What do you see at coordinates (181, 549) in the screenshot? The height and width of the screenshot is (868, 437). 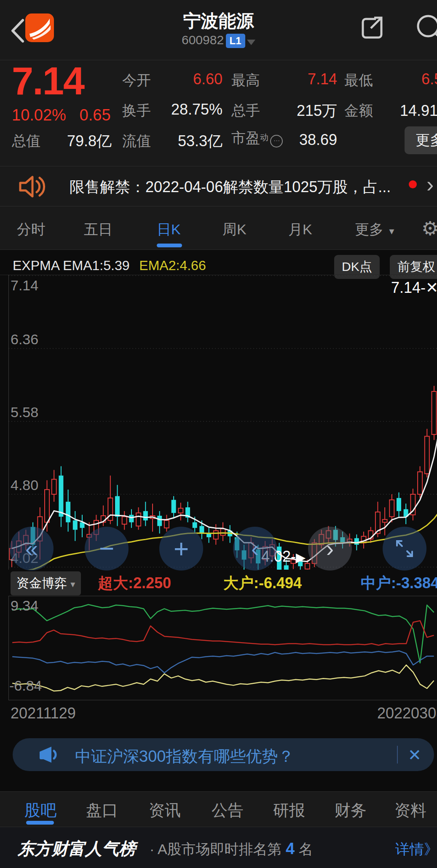 I see `plus-icon: +` at bounding box center [181, 549].